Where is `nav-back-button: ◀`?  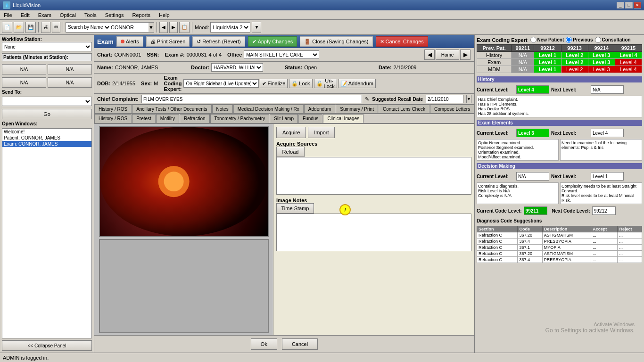 nav-back-button: ◀ is located at coordinates (429, 55).